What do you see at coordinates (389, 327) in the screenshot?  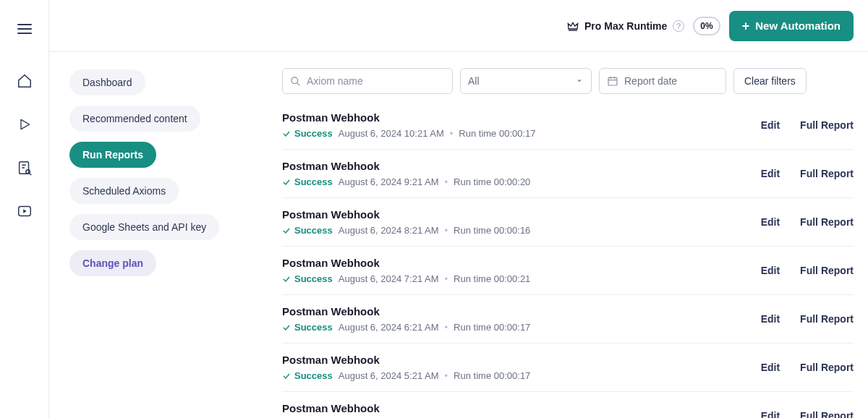 I see `report-timestamp: August 6, 2024 6:21 AM` at bounding box center [389, 327].